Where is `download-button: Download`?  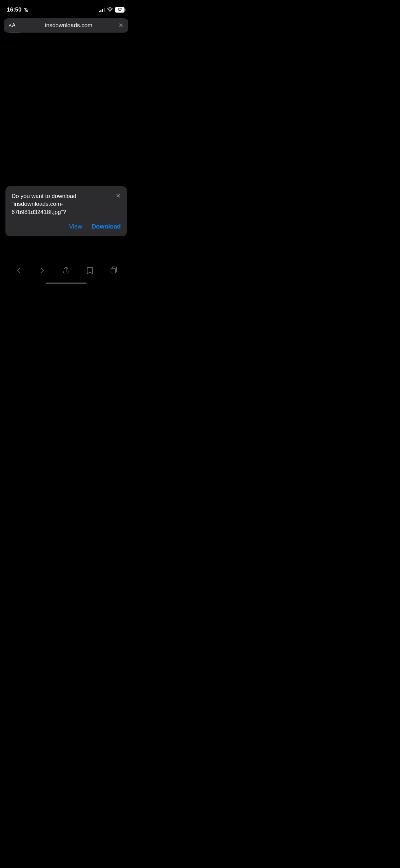 download-button: Download is located at coordinates (106, 227).